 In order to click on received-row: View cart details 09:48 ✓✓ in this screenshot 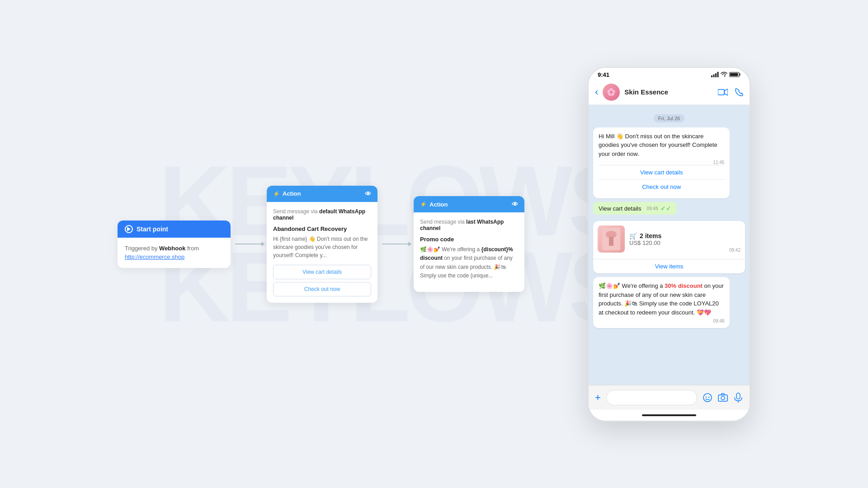, I will do `click(669, 210)`.